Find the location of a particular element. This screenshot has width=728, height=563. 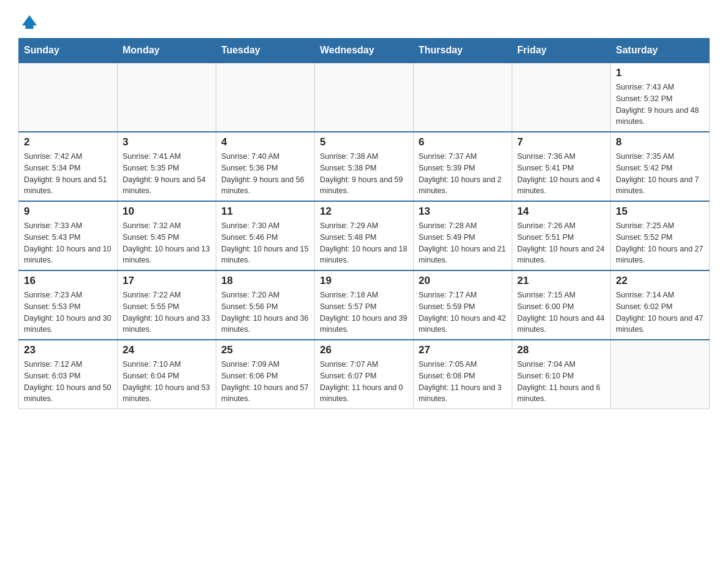

day-info: Sunrise: 7:35 AM Sunset: 5:42 PM Dayligh… is located at coordinates (660, 174).